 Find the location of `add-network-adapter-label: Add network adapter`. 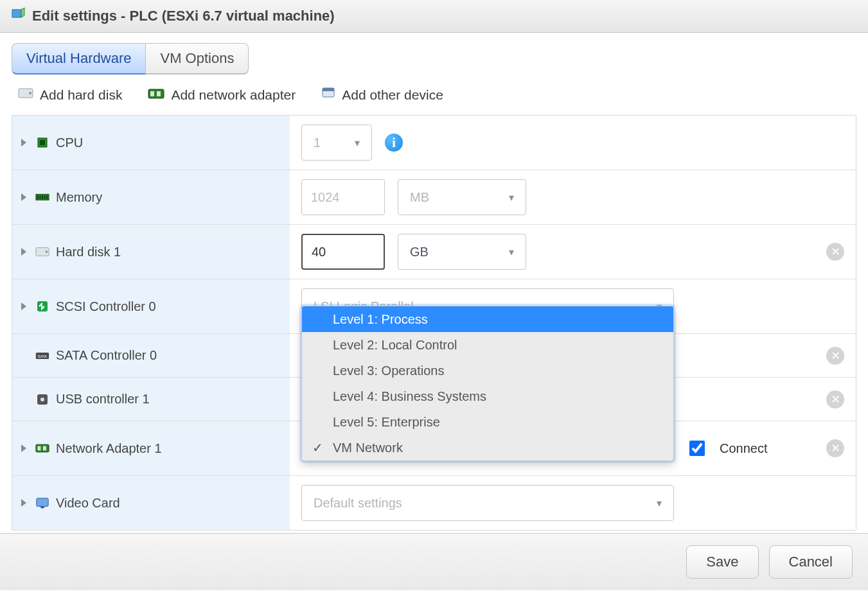

add-network-adapter-label: Add network adapter is located at coordinates (233, 95).